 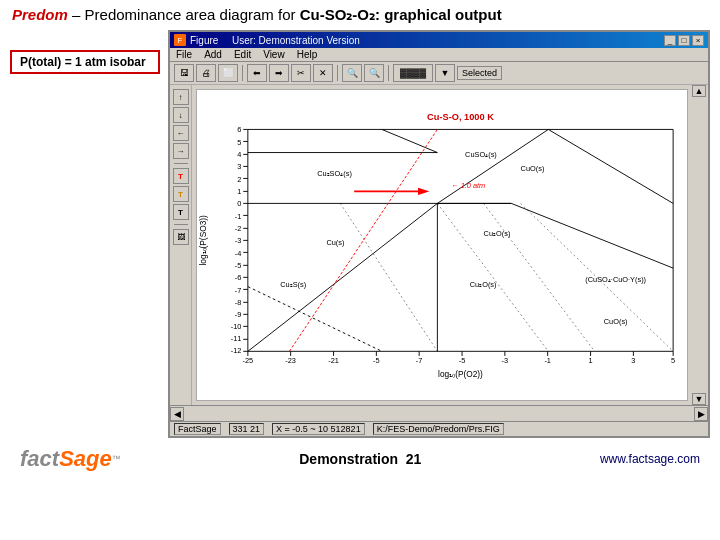 What do you see at coordinates (181, 245) in the screenshot?
I see `figure-left-toolbar: ↑ ↓ ← → T T T 🖼` at bounding box center [181, 245].